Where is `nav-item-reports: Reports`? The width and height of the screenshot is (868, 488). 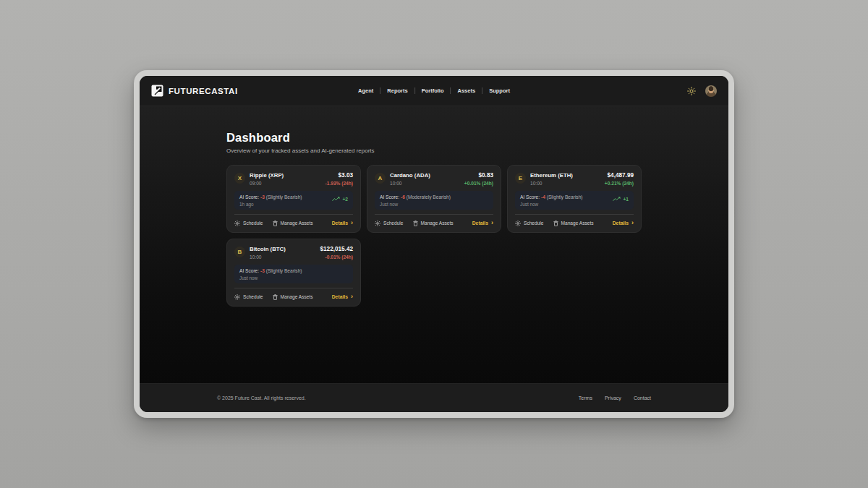 nav-item-reports: Reports is located at coordinates (397, 91).